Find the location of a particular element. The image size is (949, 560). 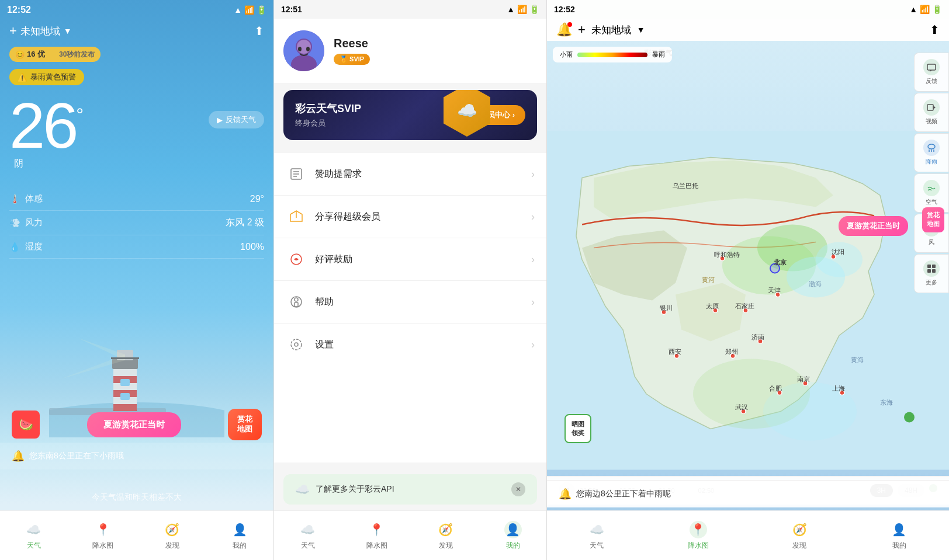

menu-item-support: 赞助提需求 › is located at coordinates (410, 174).